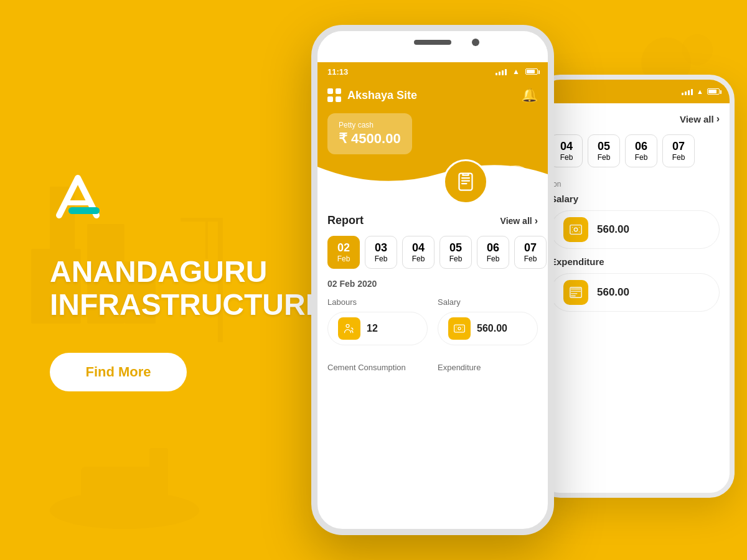 This screenshot has height=560, width=747. Describe the element at coordinates (530, 253) in the screenshot. I see `date-pill-07-front: 07 Feb` at that location.